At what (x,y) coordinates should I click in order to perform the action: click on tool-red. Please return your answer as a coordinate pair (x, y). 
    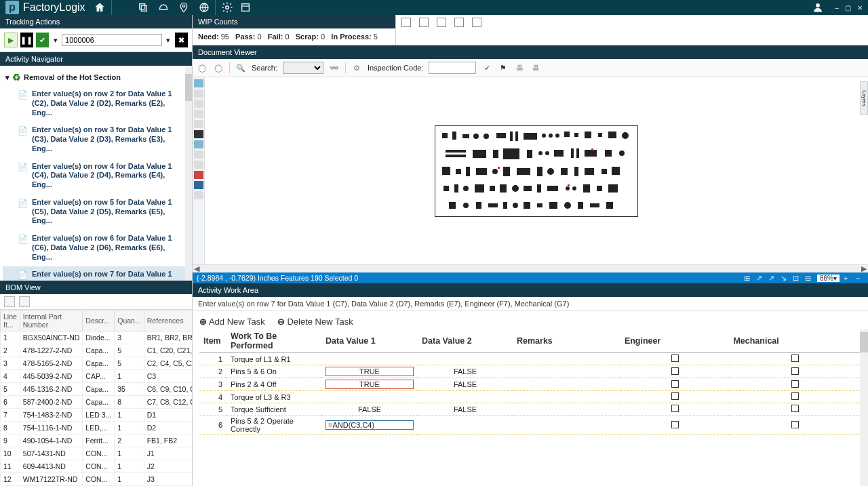
    Looking at the image, I should click on (199, 175).